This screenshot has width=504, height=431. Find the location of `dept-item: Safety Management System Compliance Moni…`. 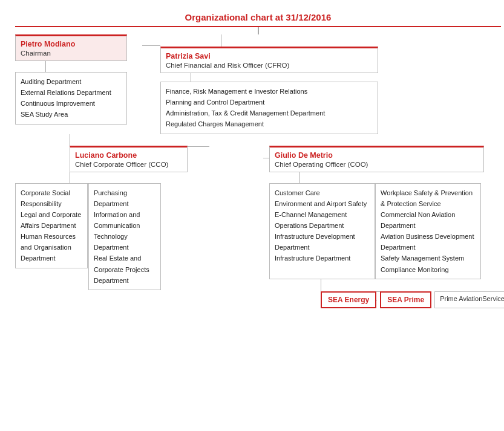

dept-item: Safety Management System Compliance Moni… is located at coordinates (428, 264).